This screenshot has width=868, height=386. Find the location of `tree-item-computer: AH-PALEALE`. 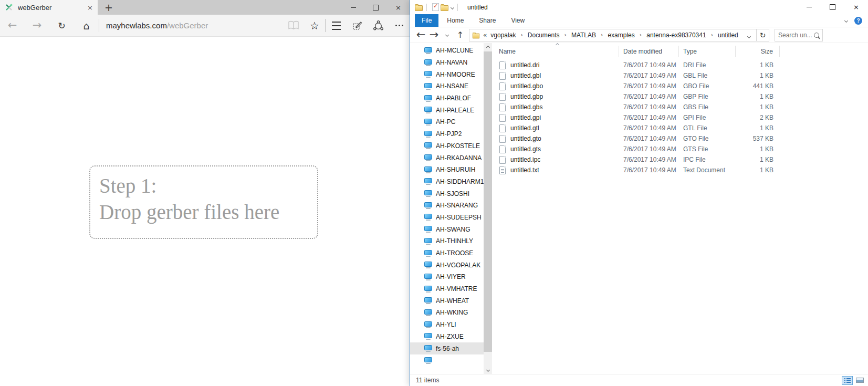

tree-item-computer: AH-PALEALE is located at coordinates (447, 110).